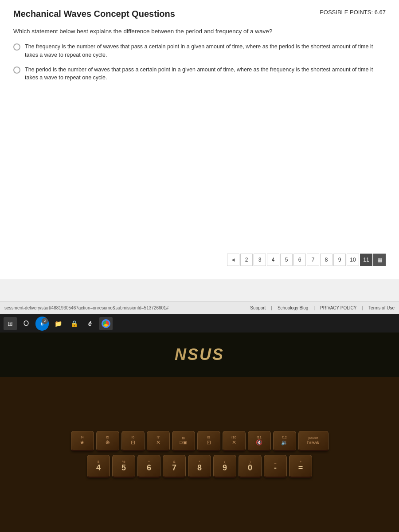 The image size is (399, 532). I want to click on footer-links: Support | Schoology Blog | PRIVACY POLIC…, so click(322, 308).